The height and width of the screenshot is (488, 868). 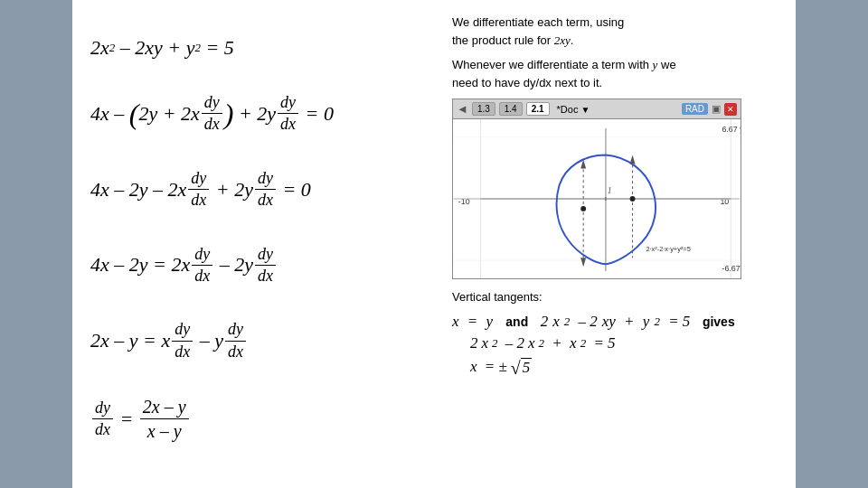 What do you see at coordinates (527, 83) in the screenshot?
I see `text2-line2: need to have dy/dx next to it.` at bounding box center [527, 83].